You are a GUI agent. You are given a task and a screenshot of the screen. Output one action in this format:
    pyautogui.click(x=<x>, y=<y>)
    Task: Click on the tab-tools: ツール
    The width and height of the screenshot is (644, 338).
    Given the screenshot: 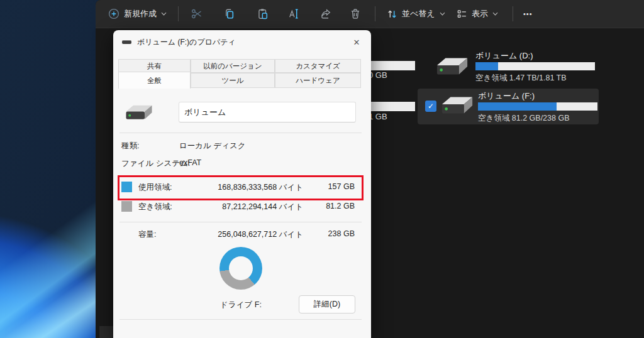 What is the action you would take?
    pyautogui.click(x=233, y=80)
    